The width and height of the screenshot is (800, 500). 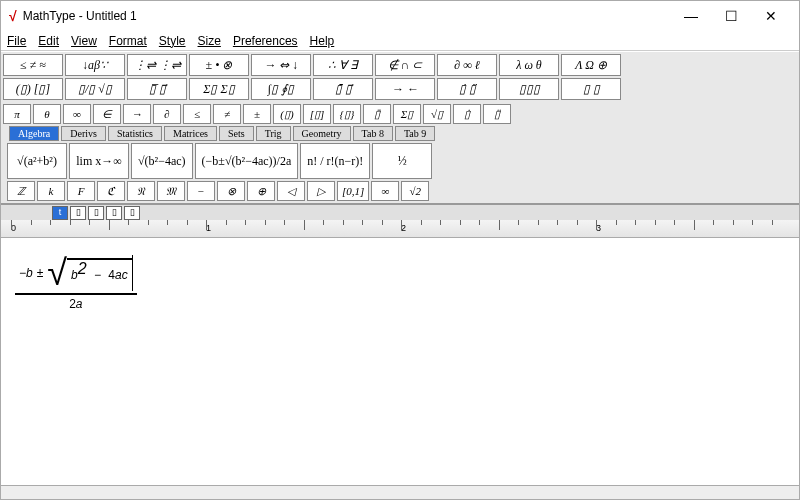 I want to click on symbol-btn-4: →, so click(x=137, y=114).